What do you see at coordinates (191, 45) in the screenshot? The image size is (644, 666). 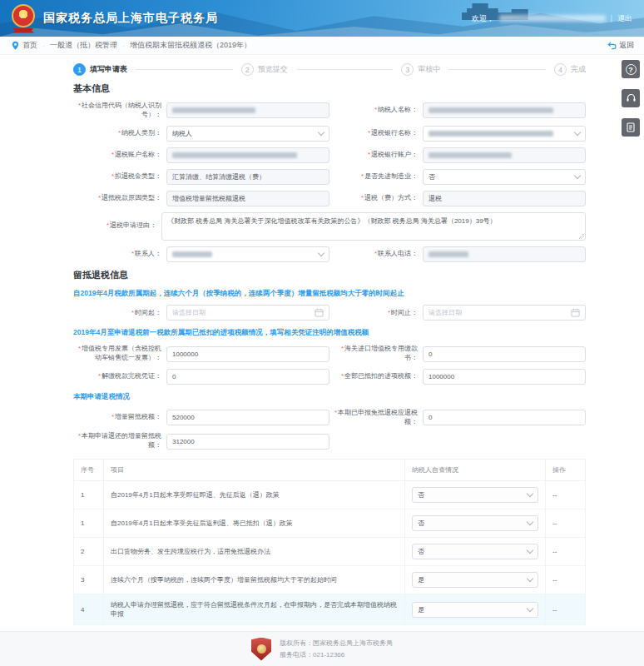 I see `breadcrumb-page: 增值税期末留抵税额退税（2019年）` at bounding box center [191, 45].